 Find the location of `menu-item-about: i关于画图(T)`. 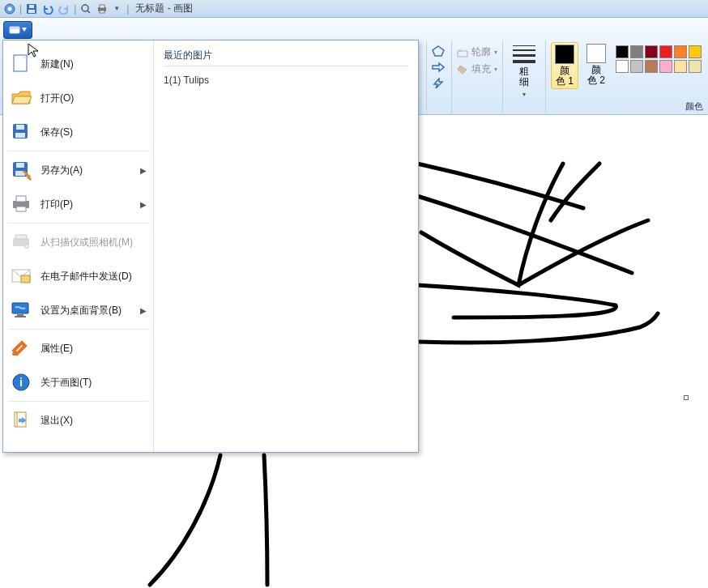

menu-item-about: i关于画图(T) is located at coordinates (78, 382).